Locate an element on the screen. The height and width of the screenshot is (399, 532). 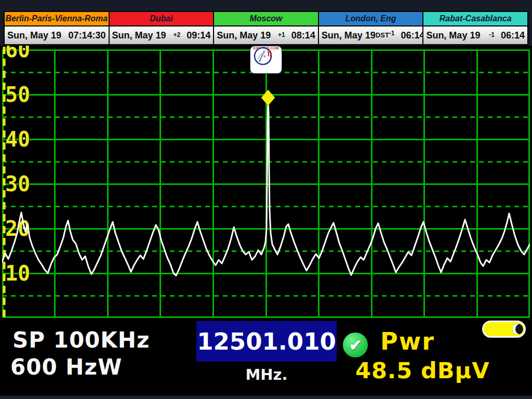
battery-indicator is located at coordinates (504, 329).